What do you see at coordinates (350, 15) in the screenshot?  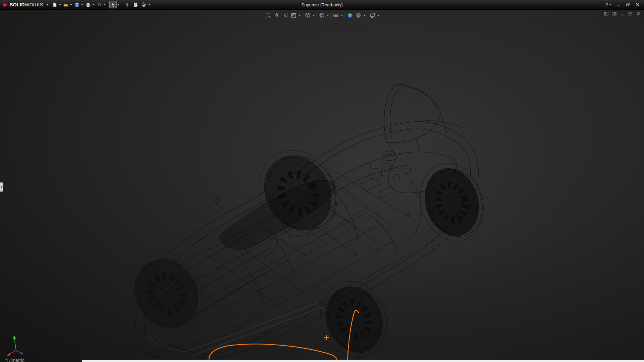 I see `scene-globe-icon` at bounding box center [350, 15].